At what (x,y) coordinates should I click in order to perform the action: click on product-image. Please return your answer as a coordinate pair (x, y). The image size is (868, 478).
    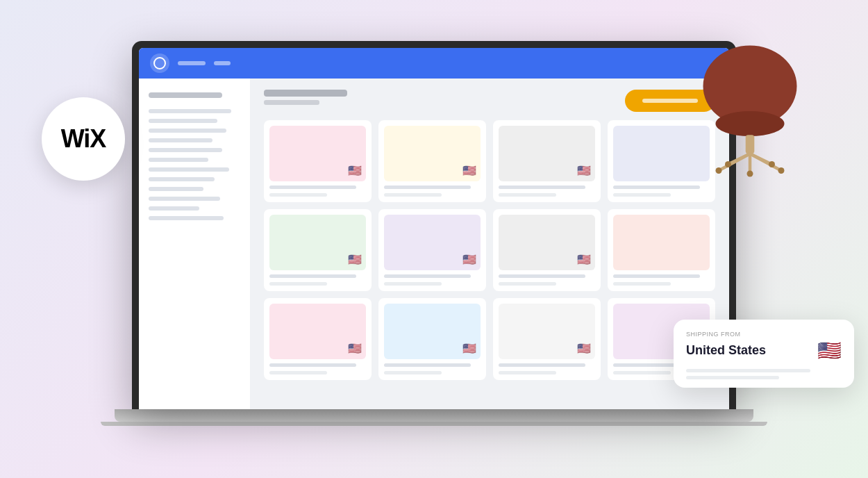
    Looking at the image, I should click on (661, 242).